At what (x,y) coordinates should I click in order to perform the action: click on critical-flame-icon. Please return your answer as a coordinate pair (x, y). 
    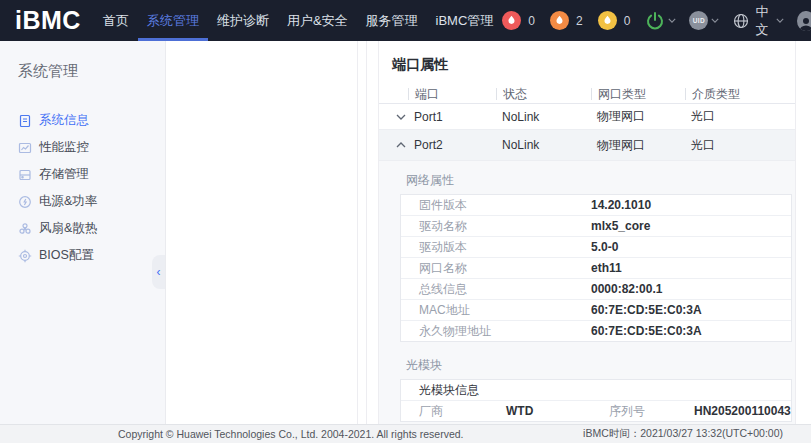
    Looking at the image, I should click on (512, 20).